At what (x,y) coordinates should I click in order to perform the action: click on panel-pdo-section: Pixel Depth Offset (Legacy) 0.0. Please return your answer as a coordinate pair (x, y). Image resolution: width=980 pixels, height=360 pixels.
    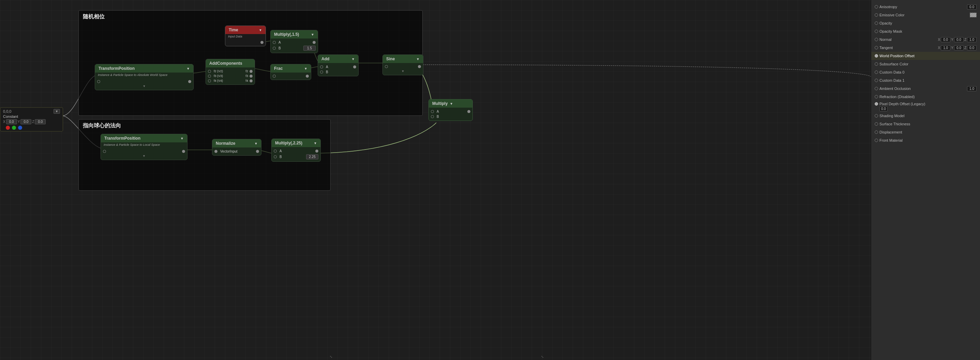
    Looking at the image, I should click on (926, 106).